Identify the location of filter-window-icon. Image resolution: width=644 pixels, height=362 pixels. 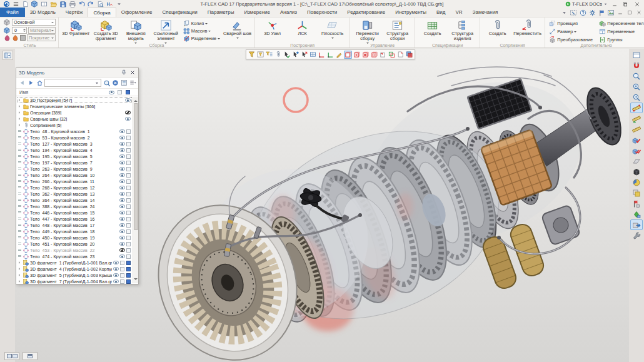
(260, 55).